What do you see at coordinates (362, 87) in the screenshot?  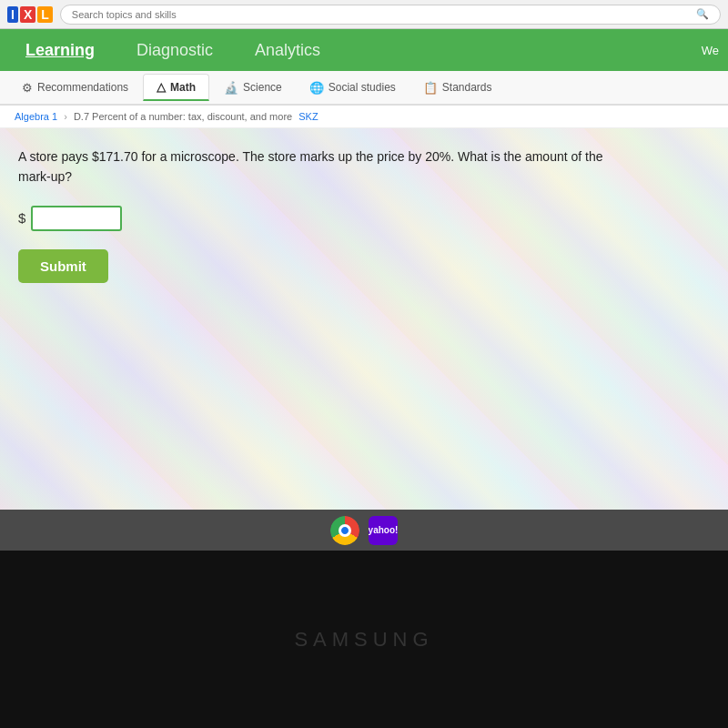 I see `tab-social-studies-label: Social studies` at bounding box center [362, 87].